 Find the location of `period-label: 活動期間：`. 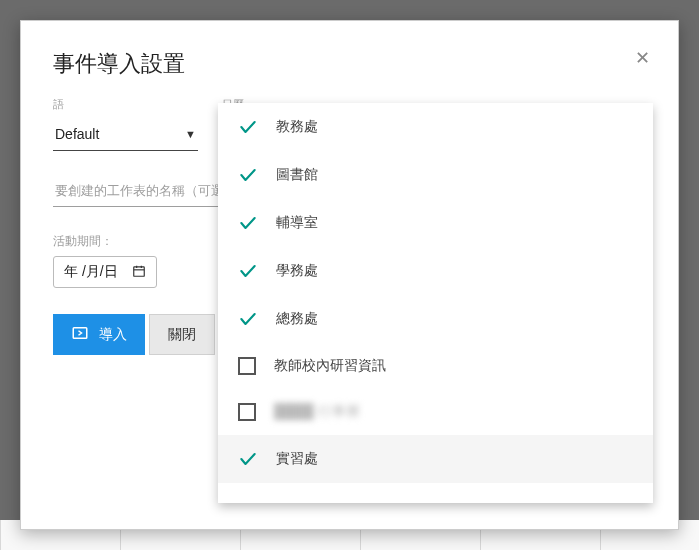

period-label: 活動期間： is located at coordinates (83, 242).